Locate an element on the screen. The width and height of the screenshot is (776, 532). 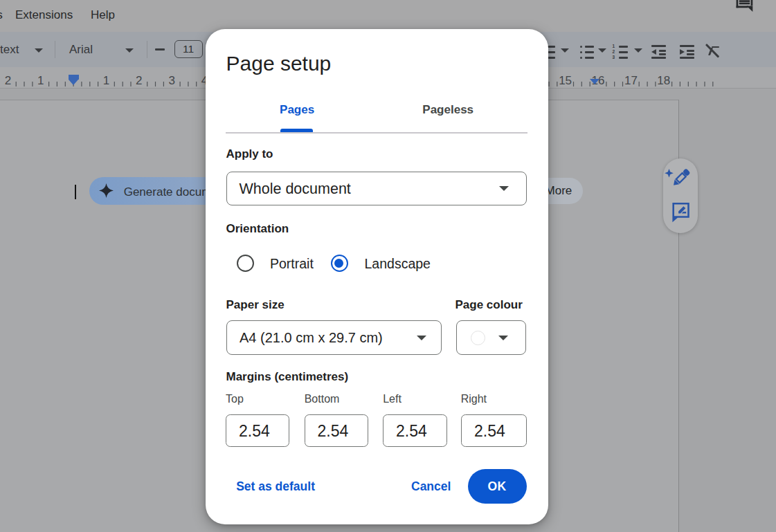
svg-text: 17 is located at coordinates (631, 80).